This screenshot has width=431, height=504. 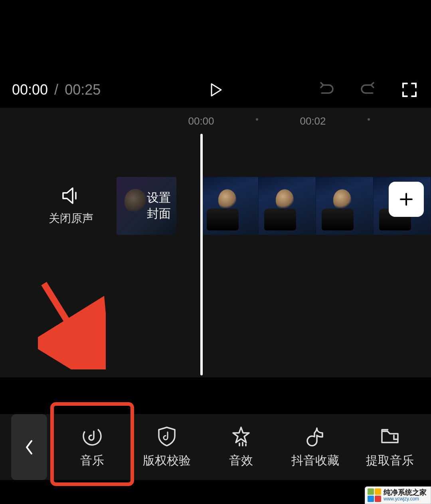 I want to click on watermark: 纯净系统之家 www.ycwjzy.com, so click(x=398, y=495).